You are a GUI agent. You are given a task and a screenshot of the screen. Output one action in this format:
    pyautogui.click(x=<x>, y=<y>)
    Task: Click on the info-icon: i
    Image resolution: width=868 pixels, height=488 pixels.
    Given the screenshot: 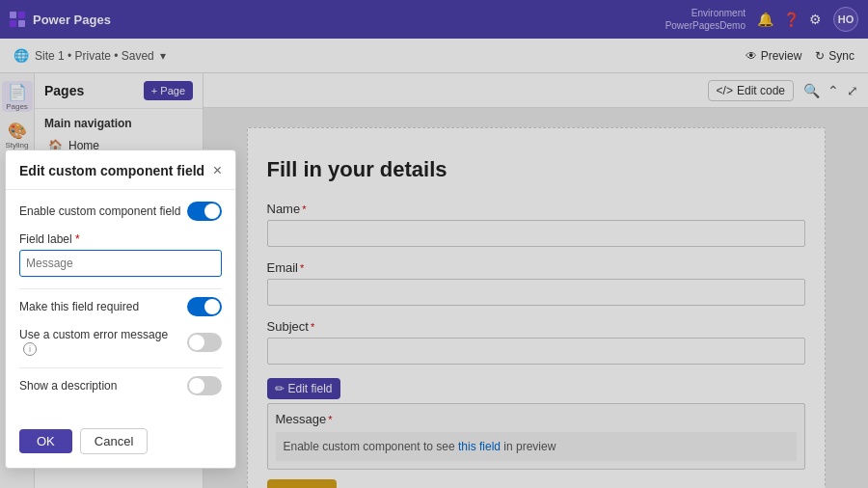 What is the action you would take?
    pyautogui.click(x=30, y=349)
    